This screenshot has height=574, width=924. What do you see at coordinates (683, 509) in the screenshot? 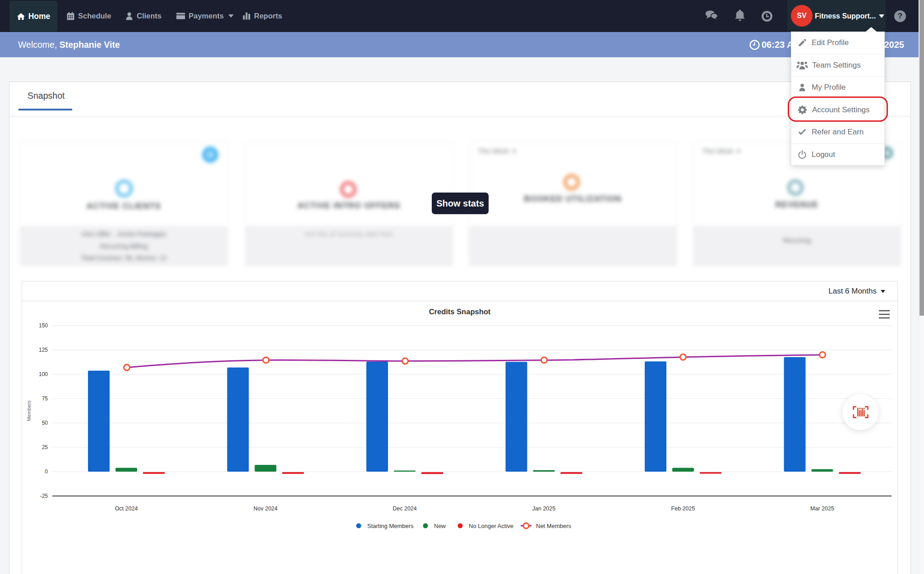
I see `svg-text: Feb 2025` at bounding box center [683, 509].